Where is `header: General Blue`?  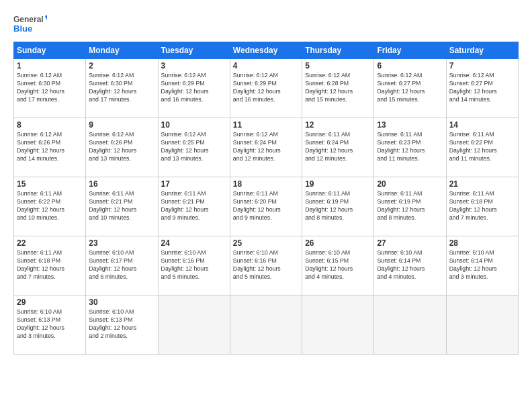 header: General Blue is located at coordinates (266, 24).